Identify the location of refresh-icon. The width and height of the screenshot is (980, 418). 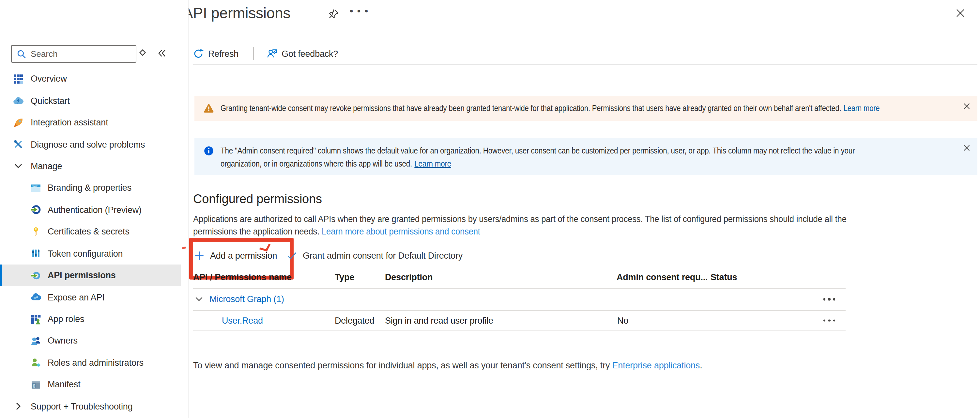
(199, 53).